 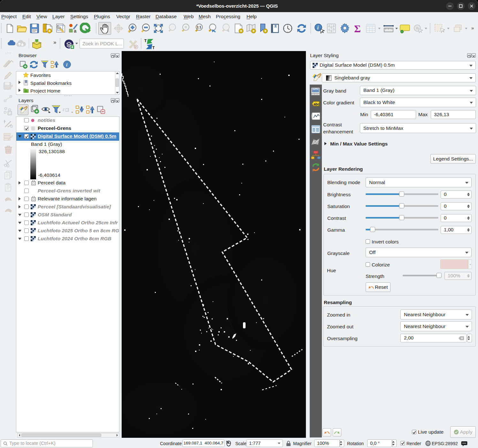 What do you see at coordinates (199, 27) in the screenshot?
I see `svg-text: 1:1` at bounding box center [199, 27].